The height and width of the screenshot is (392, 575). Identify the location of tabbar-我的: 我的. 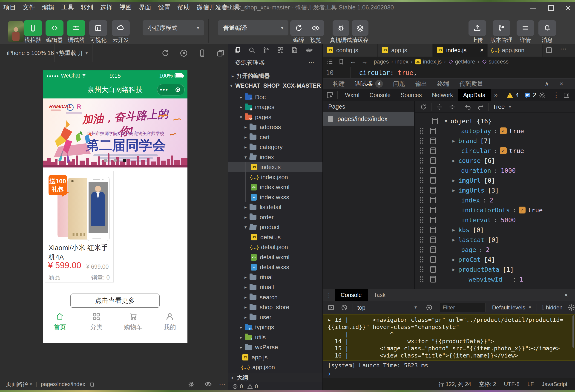
(170, 322).